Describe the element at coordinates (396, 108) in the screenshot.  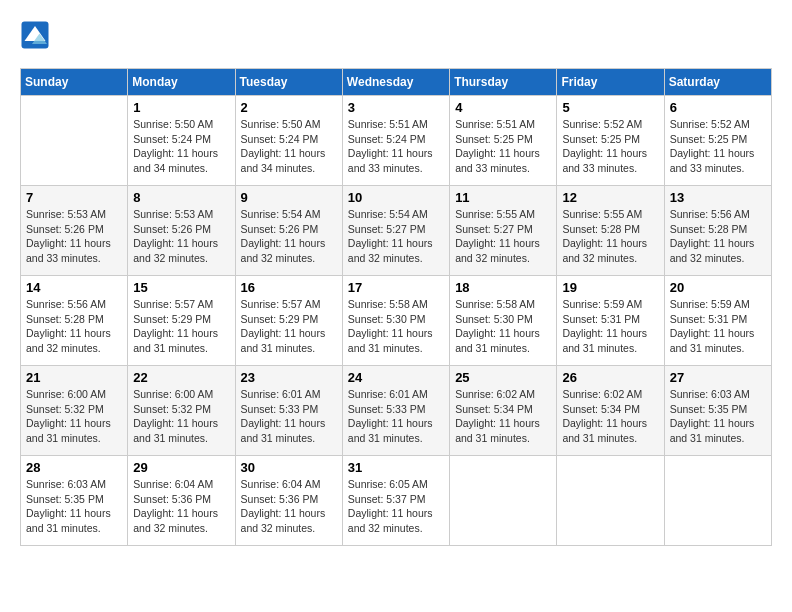
I see `day-number: 3` at that location.